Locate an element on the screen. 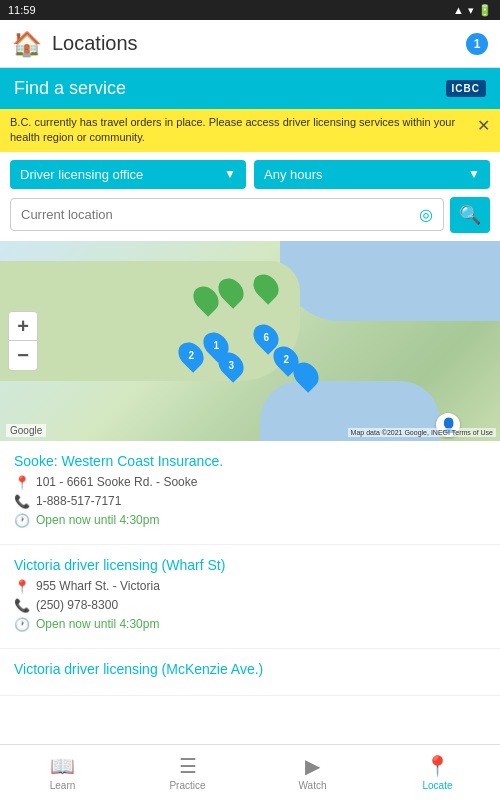 This screenshot has width=500, height=800. find-service-label: Find a service is located at coordinates (70, 88).